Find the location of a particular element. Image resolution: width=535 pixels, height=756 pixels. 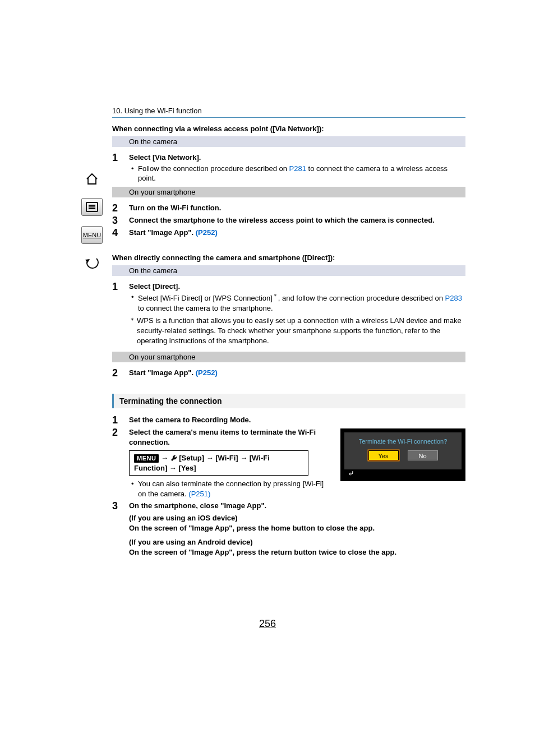

menu-badge: MENU is located at coordinates (146, 459).